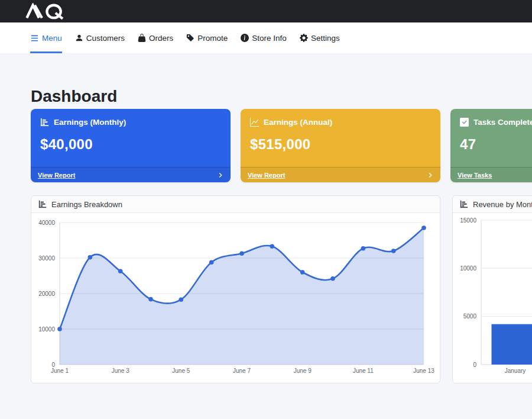  What do you see at coordinates (281, 96) in the screenshot?
I see `page-title: Dashboard` at bounding box center [281, 96].